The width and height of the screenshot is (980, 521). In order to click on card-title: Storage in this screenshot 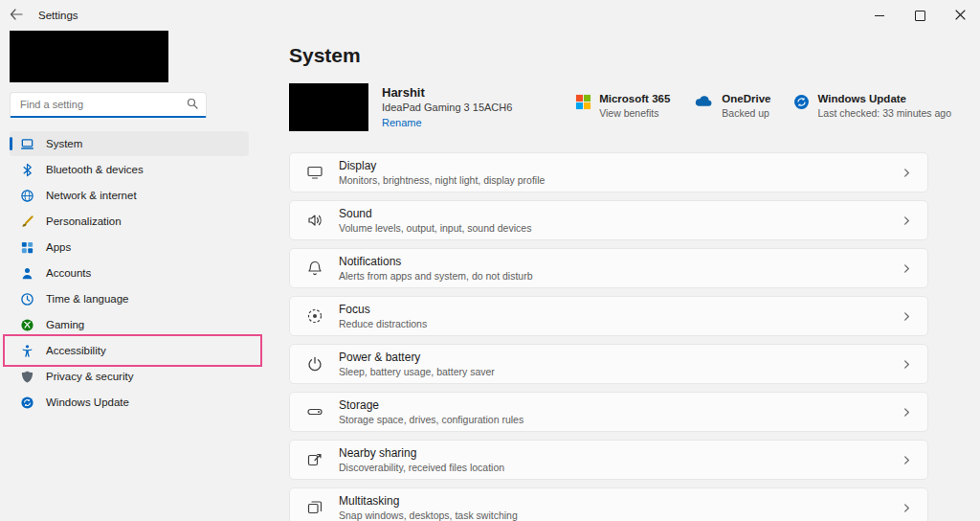, I will do `click(431, 405)`.